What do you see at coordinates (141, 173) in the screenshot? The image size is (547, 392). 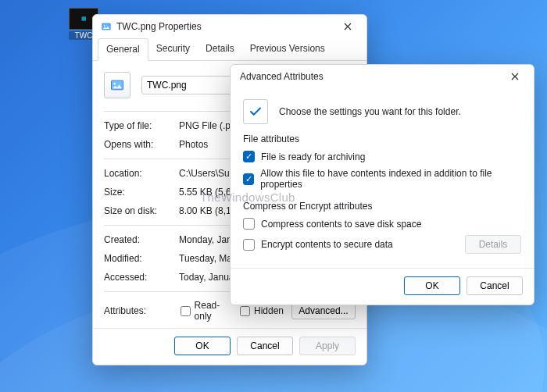 I see `location-label: Location:` at bounding box center [141, 173].